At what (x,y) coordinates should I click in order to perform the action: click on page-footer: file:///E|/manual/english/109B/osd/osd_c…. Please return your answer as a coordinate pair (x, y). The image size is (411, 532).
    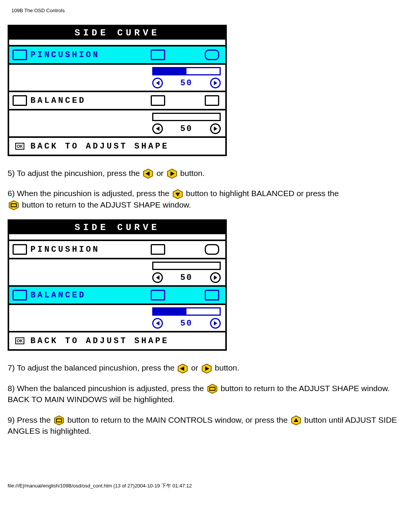
    Looking at the image, I should click on (206, 486).